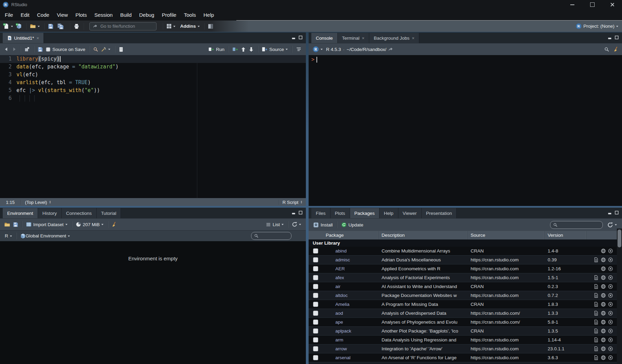 This screenshot has width=622, height=364. I want to click on package-name-link: arrow, so click(350, 349).